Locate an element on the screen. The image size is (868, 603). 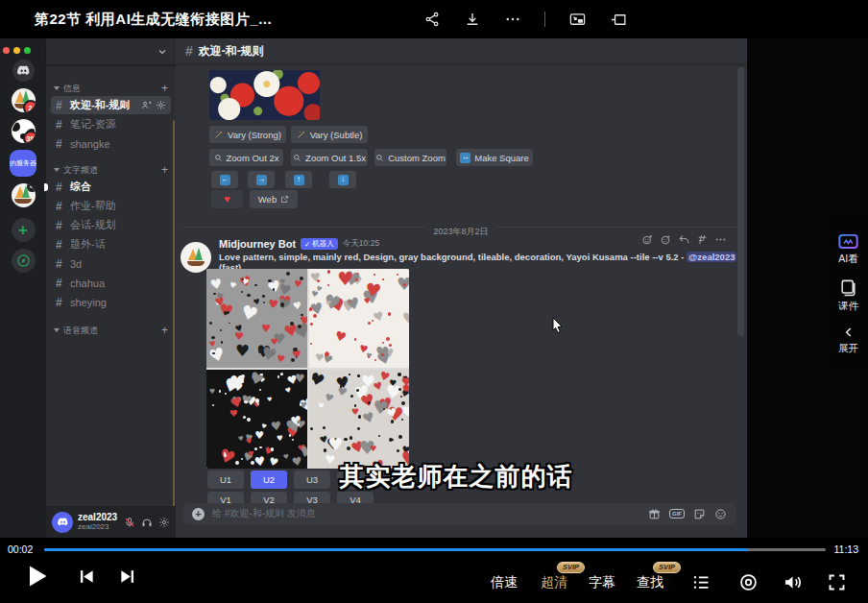
channel-general: # 综合 is located at coordinates (111, 186).